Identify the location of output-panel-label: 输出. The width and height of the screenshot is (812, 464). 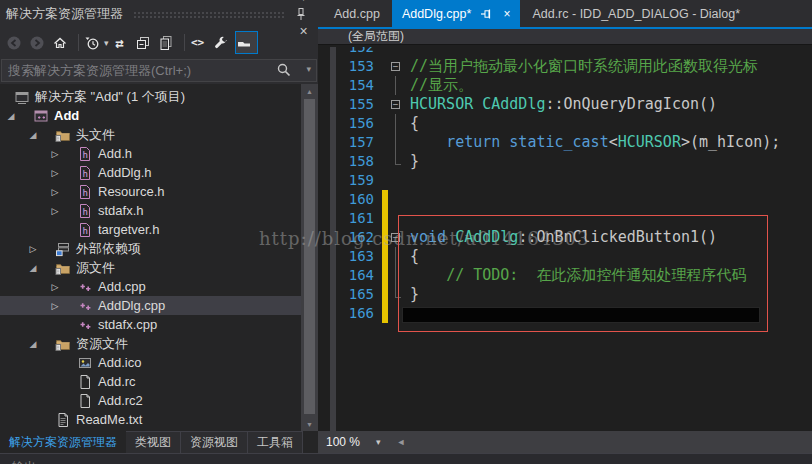
(412, 462).